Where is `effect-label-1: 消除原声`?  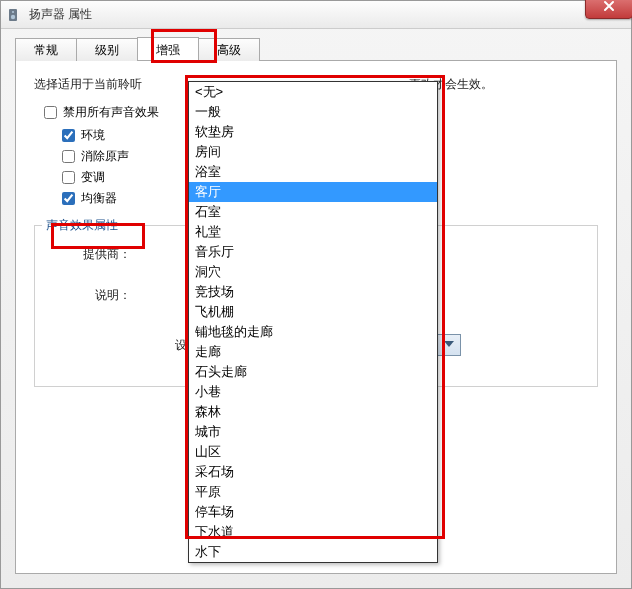 effect-label-1: 消除原声 is located at coordinates (105, 156).